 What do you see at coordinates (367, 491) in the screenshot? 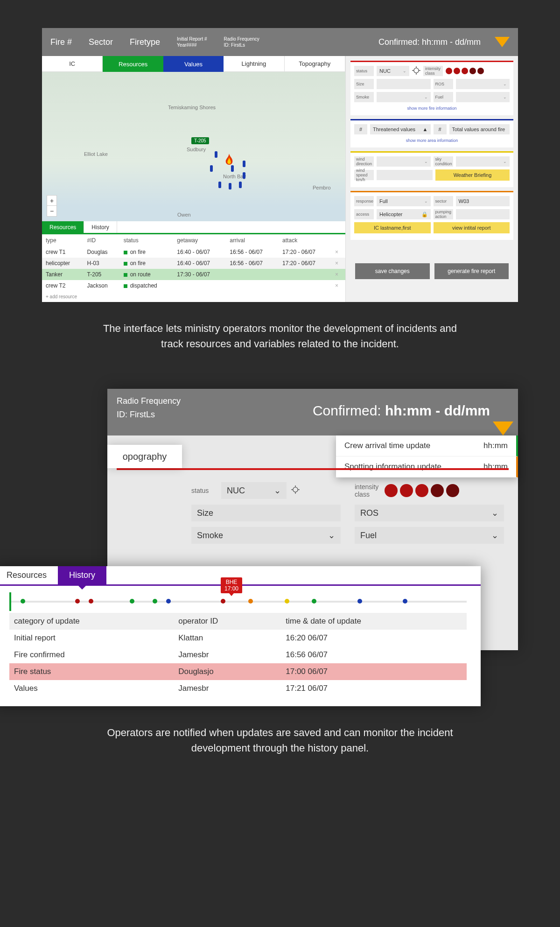
I see `intensity-label: intensity class` at bounding box center [367, 491].